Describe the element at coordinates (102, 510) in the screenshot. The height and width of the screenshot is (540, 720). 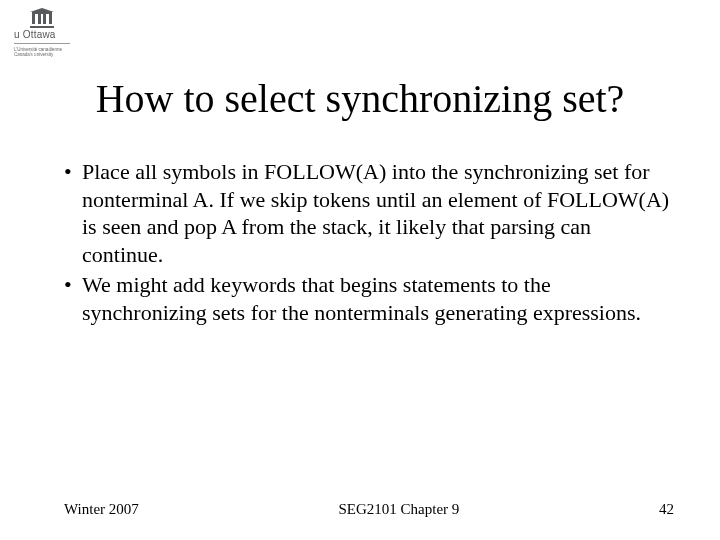
I see `footer-left: Winter 2007` at that location.